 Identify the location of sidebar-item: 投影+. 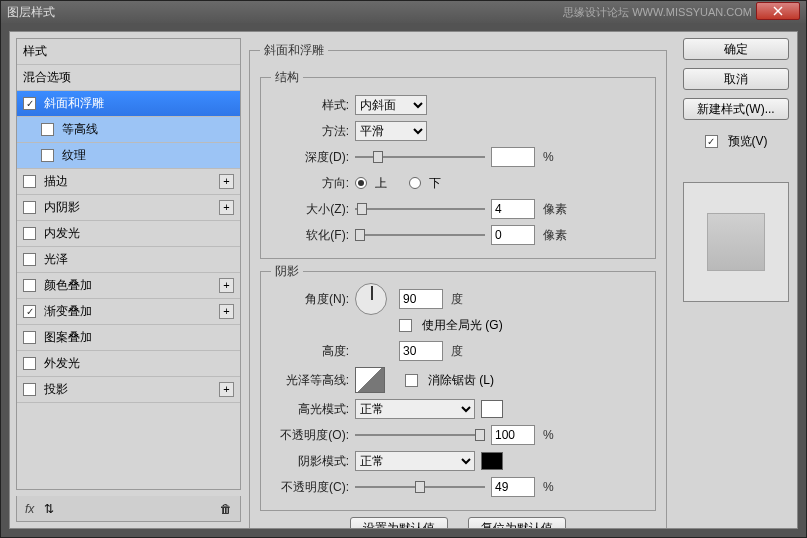
(128, 390).